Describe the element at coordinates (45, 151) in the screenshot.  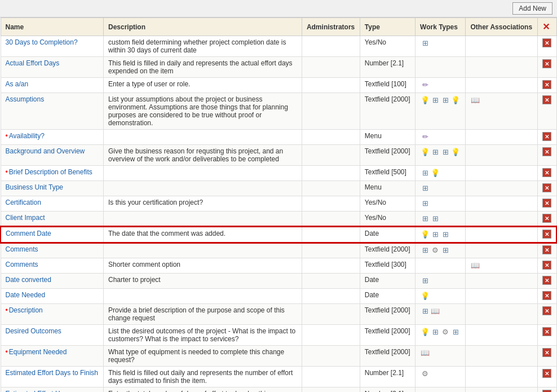
I see `field-name-link: Background and Overview` at that location.